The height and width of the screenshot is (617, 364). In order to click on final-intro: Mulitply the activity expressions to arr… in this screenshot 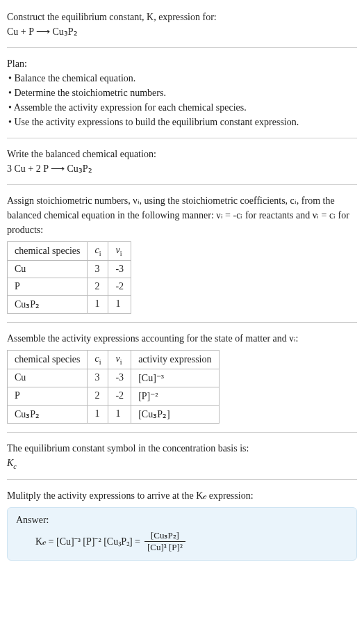, I will do `click(182, 495)`.